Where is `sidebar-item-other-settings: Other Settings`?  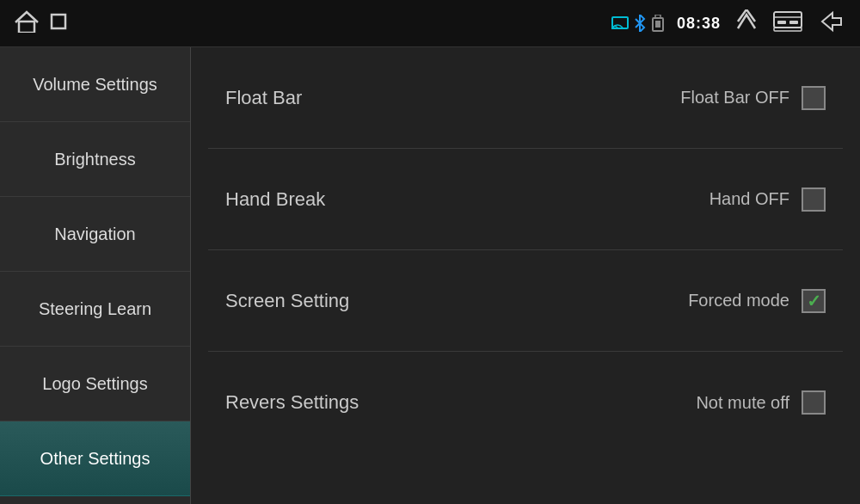
sidebar-item-other-settings: Other Settings is located at coordinates (95, 459).